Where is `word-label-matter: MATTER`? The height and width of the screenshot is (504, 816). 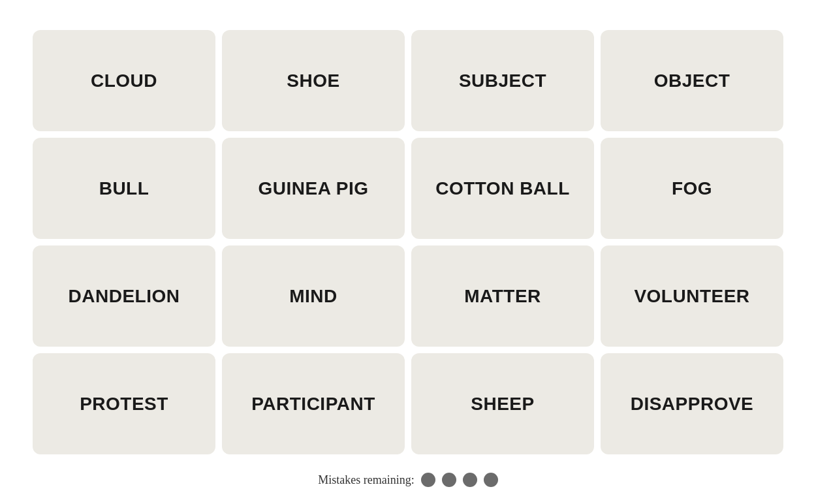 word-label-matter: MATTER is located at coordinates (503, 296).